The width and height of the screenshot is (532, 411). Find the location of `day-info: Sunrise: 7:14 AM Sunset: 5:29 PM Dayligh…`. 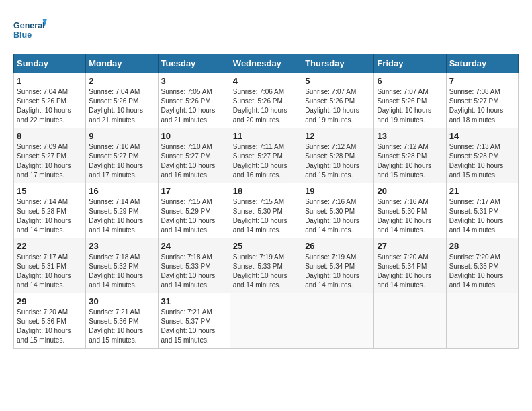

day-info: Sunrise: 7:14 AM Sunset: 5:29 PM Dayligh… is located at coordinates (122, 216).